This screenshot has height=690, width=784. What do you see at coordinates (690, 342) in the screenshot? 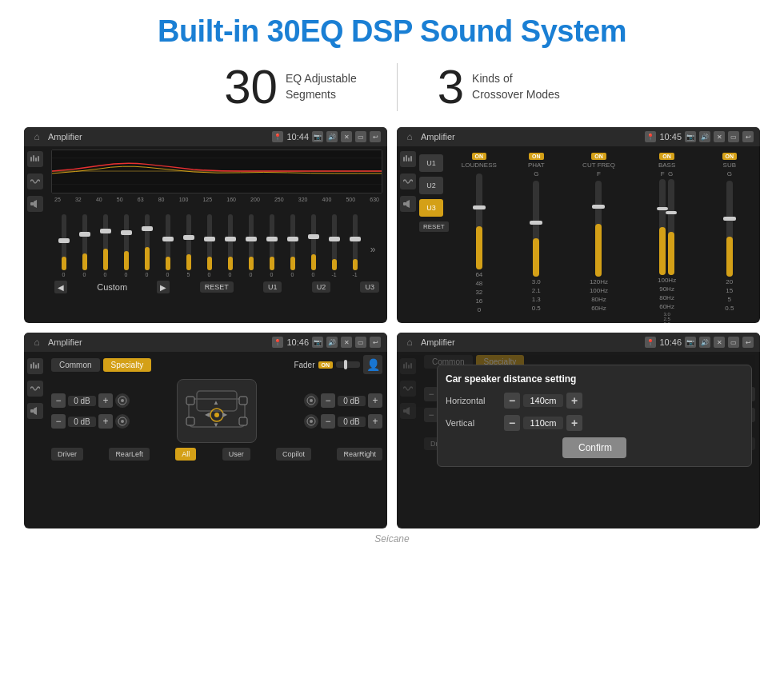
I see `camera-icon-4: 📷` at bounding box center [690, 342].